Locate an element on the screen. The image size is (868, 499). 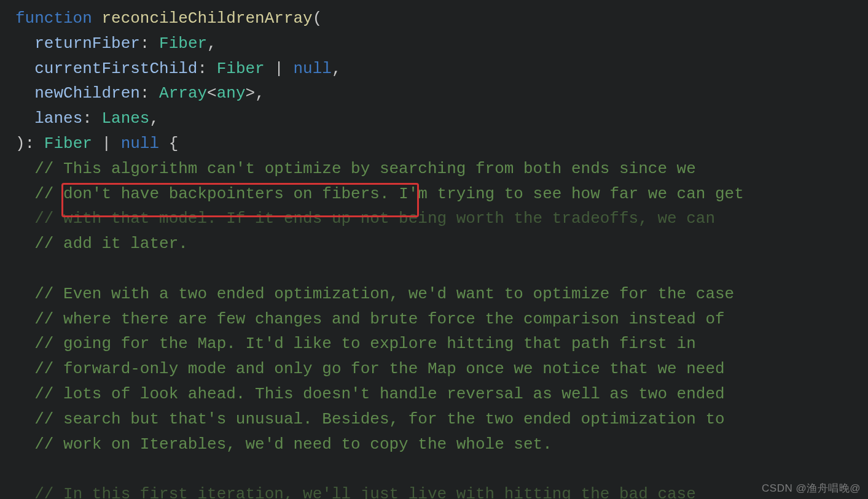
comment-line: // This algorithm can't optimize by sear… is located at coordinates (365, 169).